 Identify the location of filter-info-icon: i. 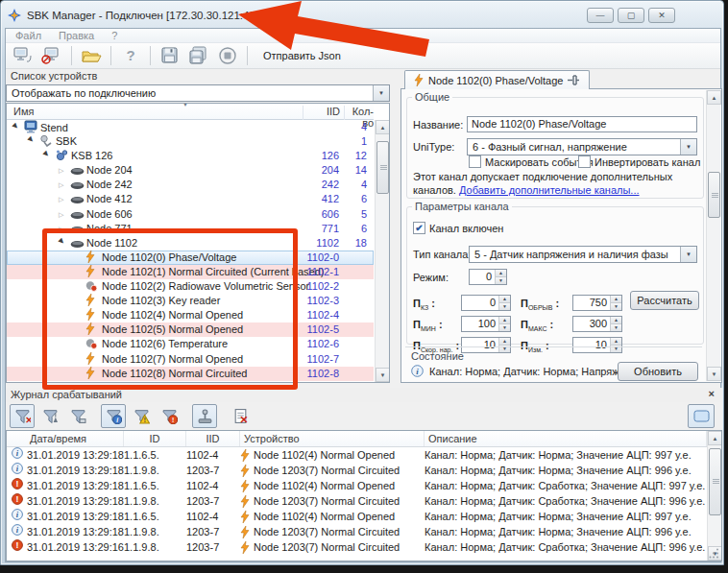
(113, 417).